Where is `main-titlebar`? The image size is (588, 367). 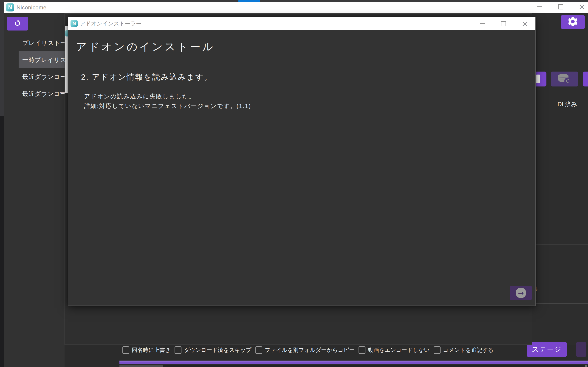
main-titlebar is located at coordinates (296, 8).